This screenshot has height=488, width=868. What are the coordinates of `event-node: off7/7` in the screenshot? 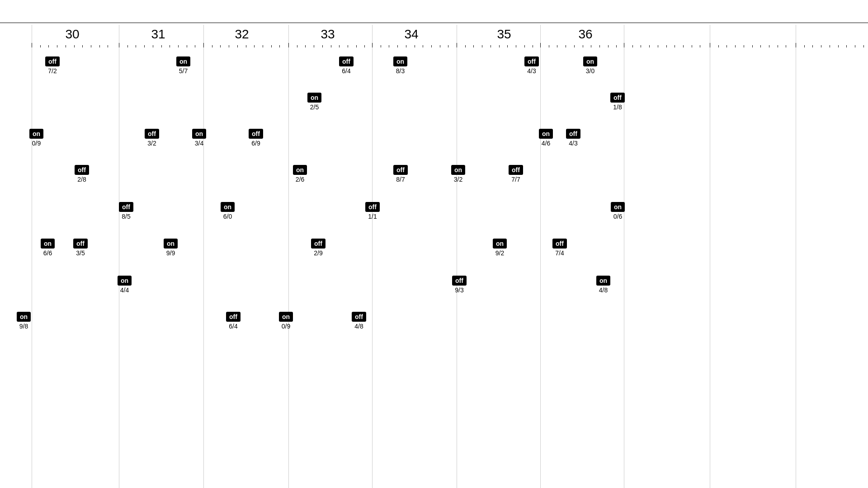 It's located at (516, 174).